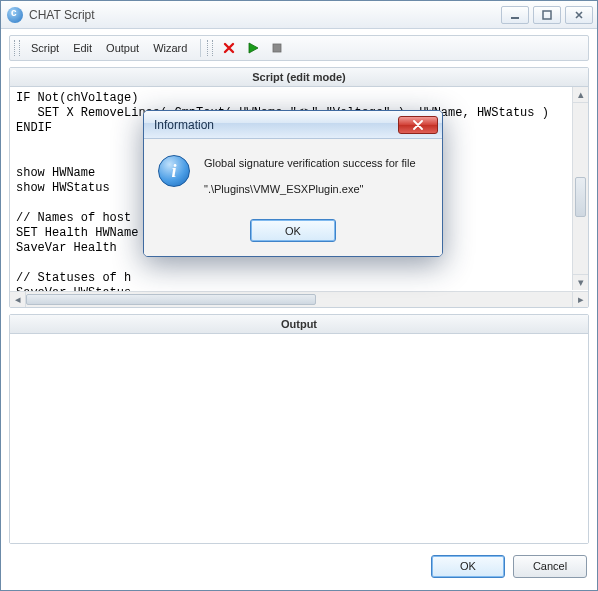 The width and height of the screenshot is (598, 591). What do you see at coordinates (299, 324) in the screenshot?
I see `output-panel-header: Output` at bounding box center [299, 324].